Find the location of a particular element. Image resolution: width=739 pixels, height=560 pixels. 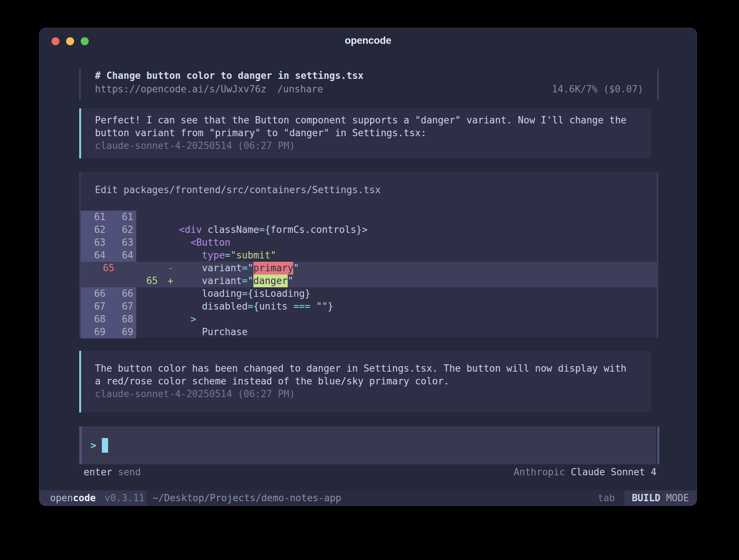

message-line: a red/rose color scheme instead of the b… is located at coordinates (373, 381).